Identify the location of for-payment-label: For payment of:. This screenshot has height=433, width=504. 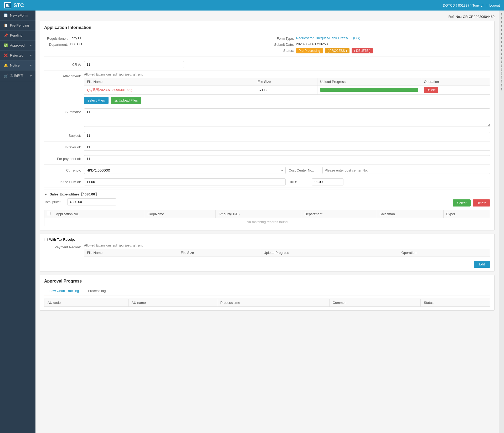
(63, 158).